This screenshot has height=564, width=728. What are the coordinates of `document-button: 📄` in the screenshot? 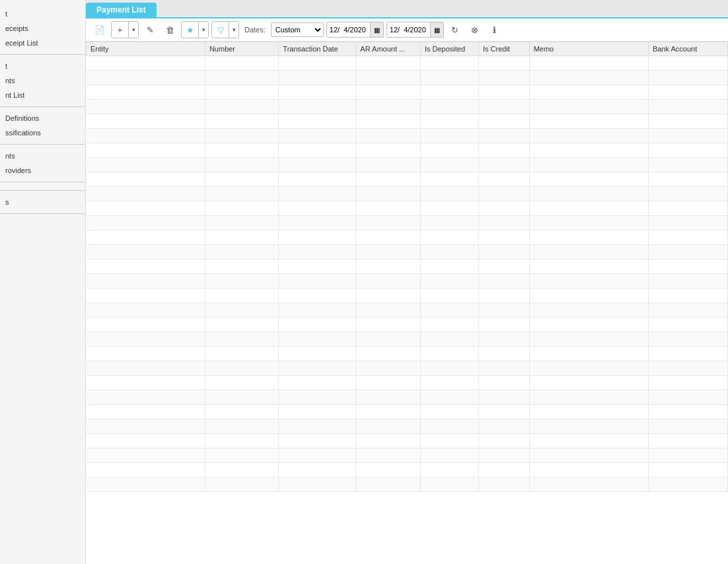 It's located at (100, 30).